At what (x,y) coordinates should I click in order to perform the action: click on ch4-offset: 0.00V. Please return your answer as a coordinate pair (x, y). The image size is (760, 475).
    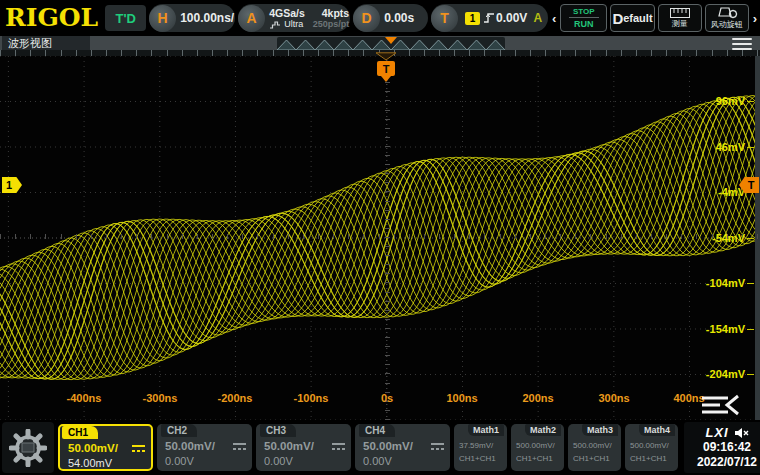
    Looking at the image, I should click on (404, 461).